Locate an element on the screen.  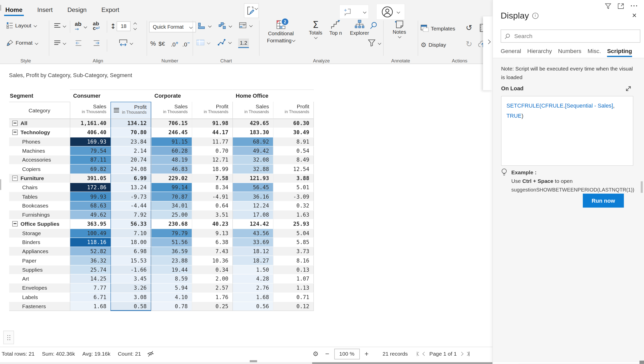
value-cell: 3.08 is located at coordinates (131, 297).